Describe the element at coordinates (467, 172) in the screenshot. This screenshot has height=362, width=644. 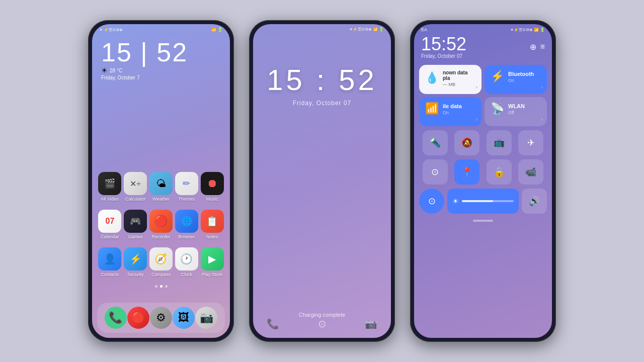
I see `cc-location: 📍` at that location.